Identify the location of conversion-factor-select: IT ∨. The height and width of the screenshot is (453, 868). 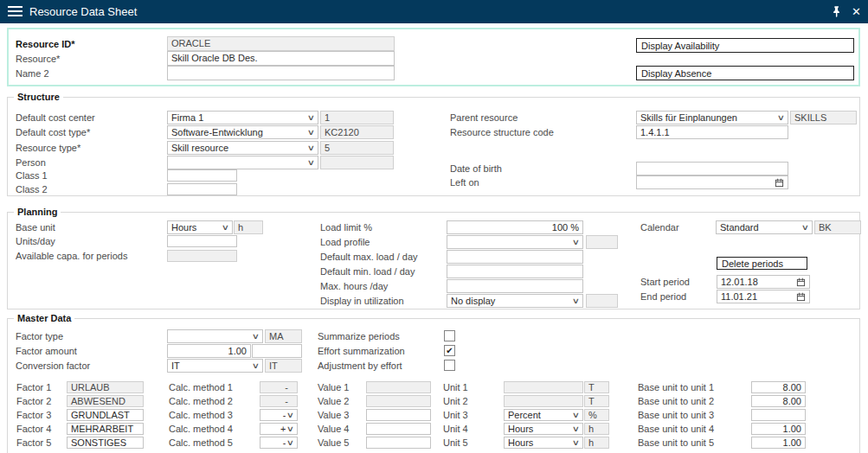
(215, 366).